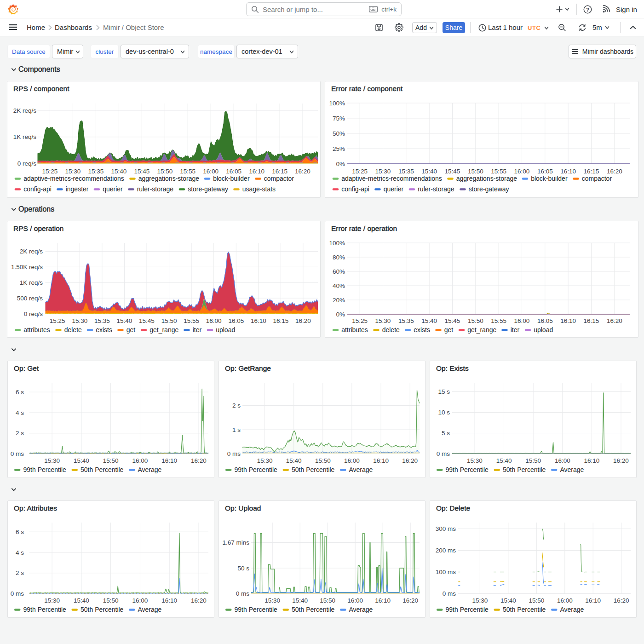 This screenshot has width=644, height=644. What do you see at coordinates (549, 178) in the screenshot?
I see `svg-text: block-builder` at bounding box center [549, 178].